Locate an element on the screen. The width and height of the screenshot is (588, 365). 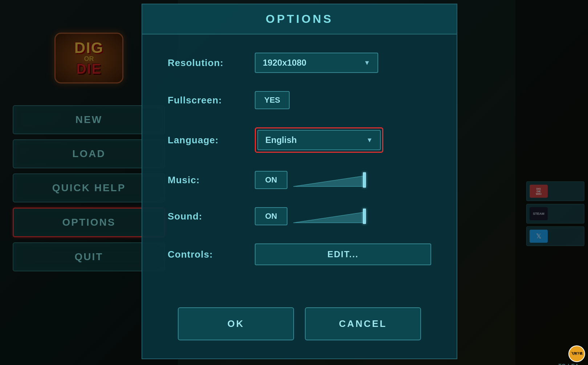
watermark-text: 飞翔下载 is located at coordinates (577, 354).